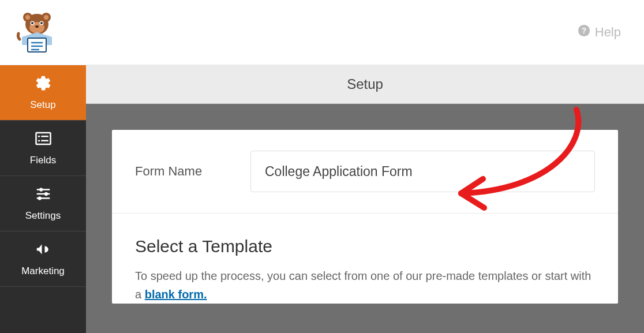  I want to click on tab-header: Setup, so click(365, 84).